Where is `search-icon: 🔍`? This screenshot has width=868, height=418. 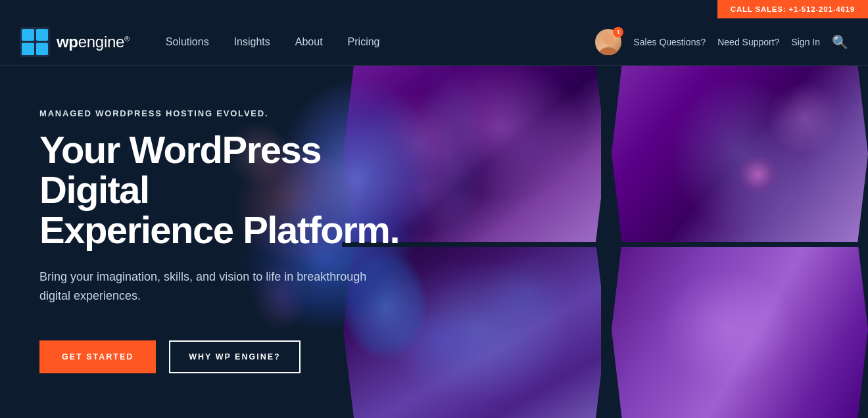 search-icon: 🔍 is located at coordinates (840, 42).